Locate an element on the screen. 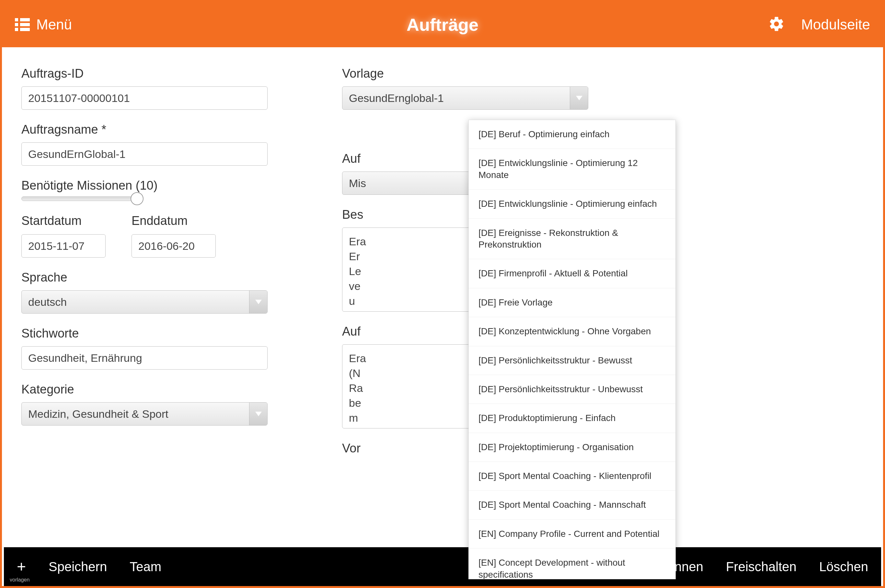  modulseite-link: Modulseite is located at coordinates (835, 25).